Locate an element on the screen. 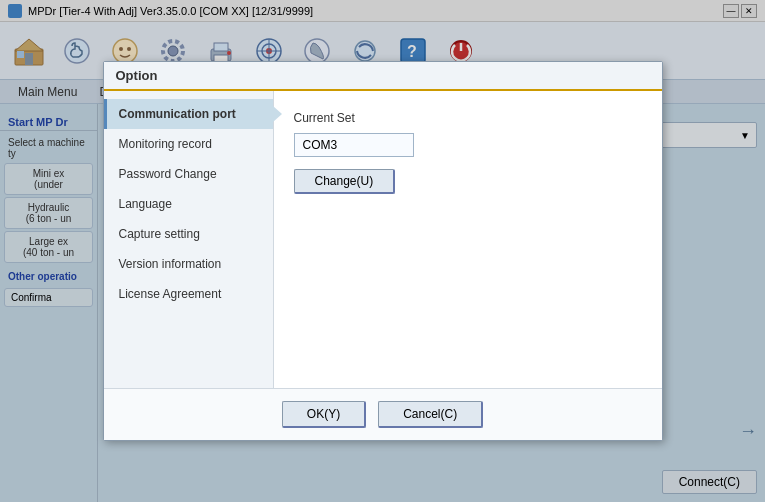 The image size is (765, 502). nav-item-language: Language is located at coordinates (188, 204).